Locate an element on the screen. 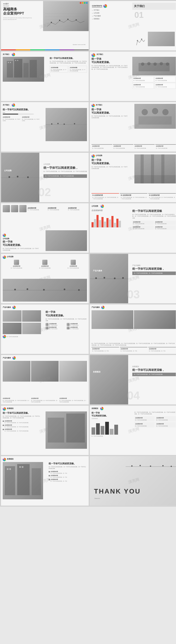  slide-20-thankyou: THANK YOU Sweren 演亮网 is located at coordinates (133, 481).